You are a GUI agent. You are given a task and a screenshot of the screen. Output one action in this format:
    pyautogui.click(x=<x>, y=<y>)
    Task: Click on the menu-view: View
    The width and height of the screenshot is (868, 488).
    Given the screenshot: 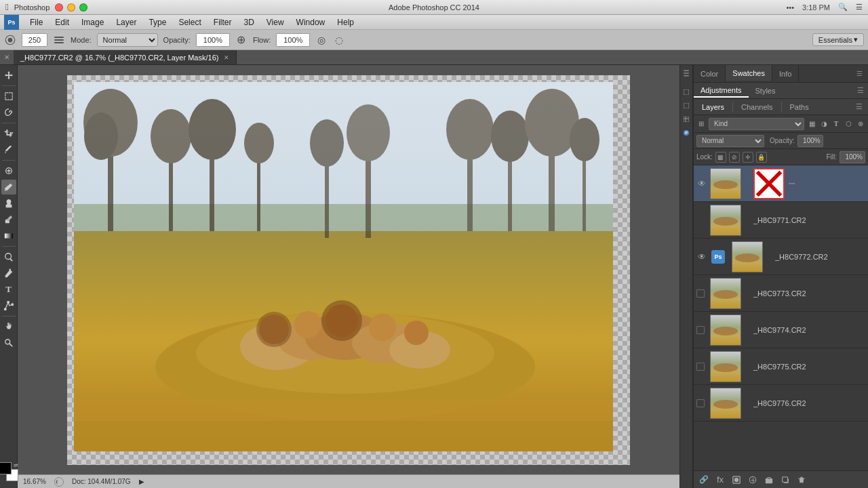 What is the action you would take?
    pyautogui.click(x=275, y=22)
    